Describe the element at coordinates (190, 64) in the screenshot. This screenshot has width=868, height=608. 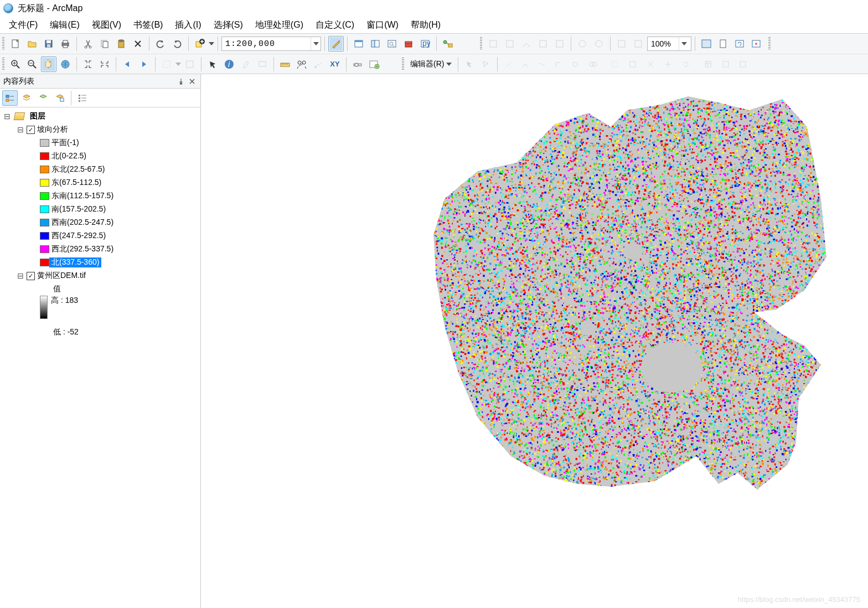
I see `clear-selection-button` at that location.